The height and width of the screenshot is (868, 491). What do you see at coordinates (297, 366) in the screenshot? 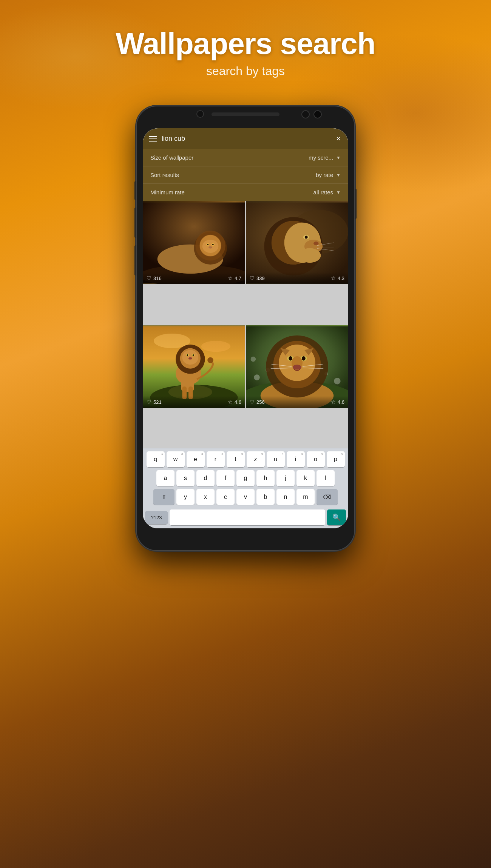
I see `wallpaper-4-image` at bounding box center [297, 366].